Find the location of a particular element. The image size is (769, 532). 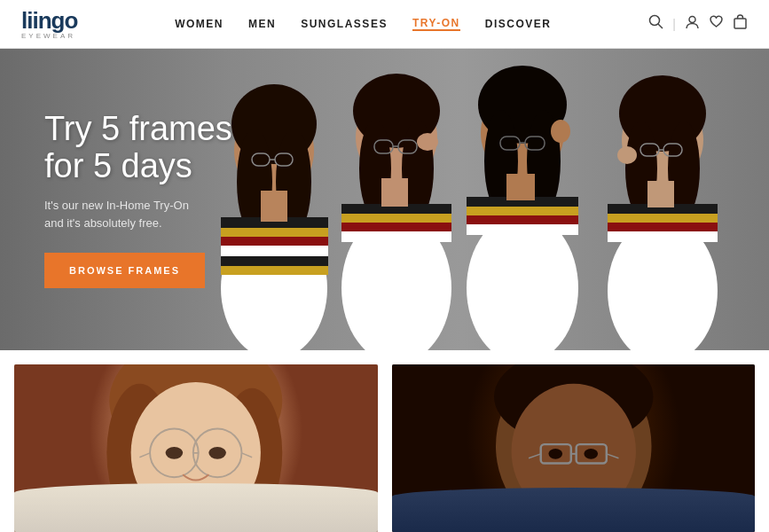

wishlist-icon is located at coordinates (717, 24).